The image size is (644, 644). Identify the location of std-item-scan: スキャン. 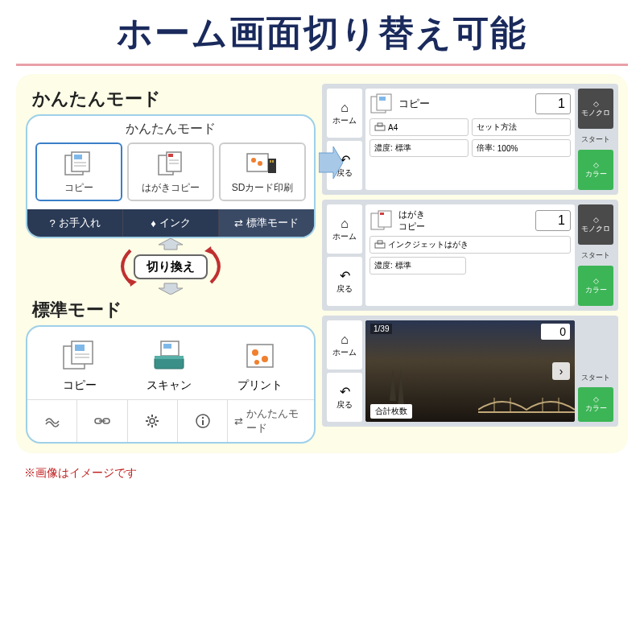
(169, 365).